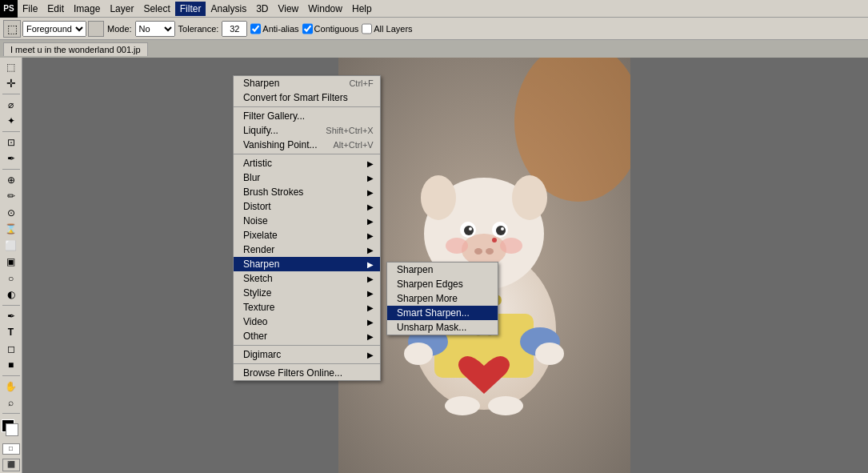  Describe the element at coordinates (307, 373) in the screenshot. I see `filter-browse-online: Browse Filters Online...` at that location.